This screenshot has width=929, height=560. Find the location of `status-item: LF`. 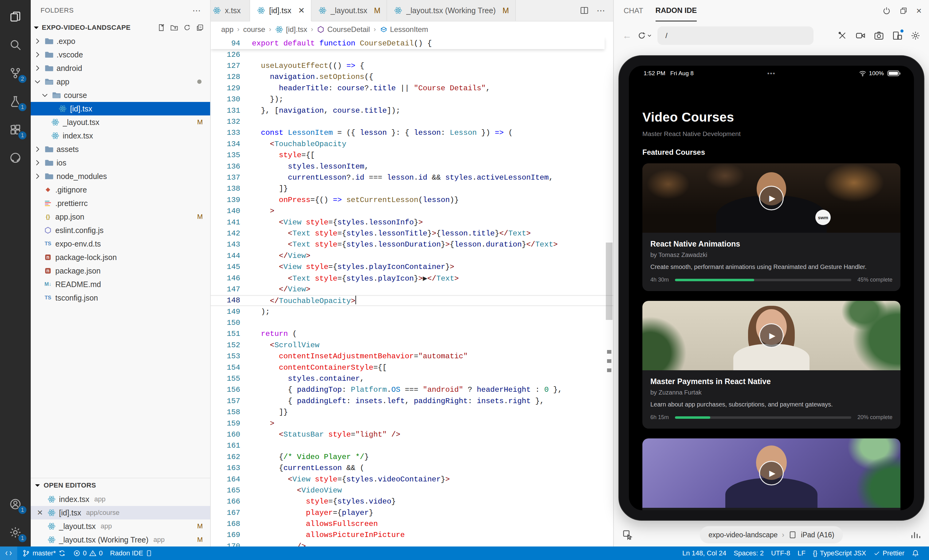

status-item: LF is located at coordinates (802, 553).